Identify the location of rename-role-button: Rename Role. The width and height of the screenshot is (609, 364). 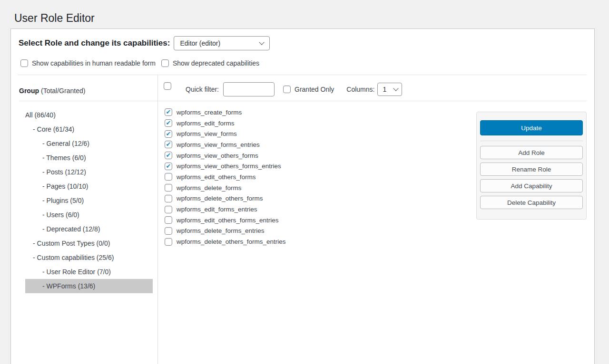
(531, 169).